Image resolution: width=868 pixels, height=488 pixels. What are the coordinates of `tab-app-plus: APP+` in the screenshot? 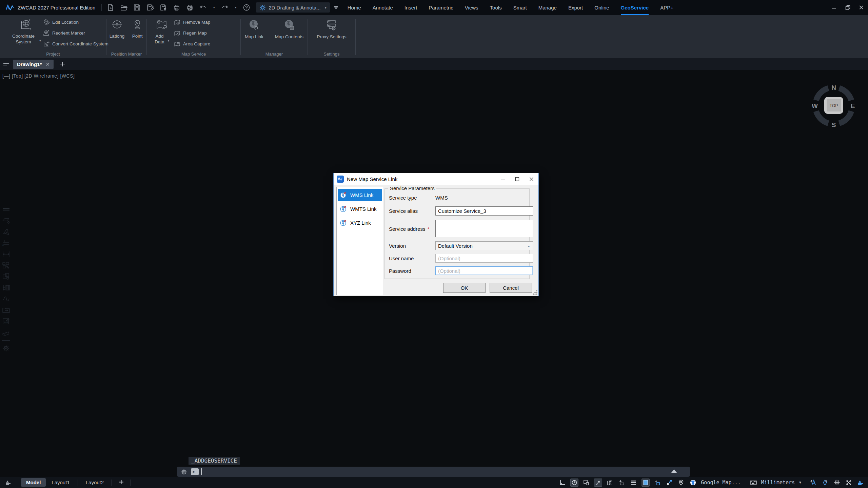 It's located at (667, 7).